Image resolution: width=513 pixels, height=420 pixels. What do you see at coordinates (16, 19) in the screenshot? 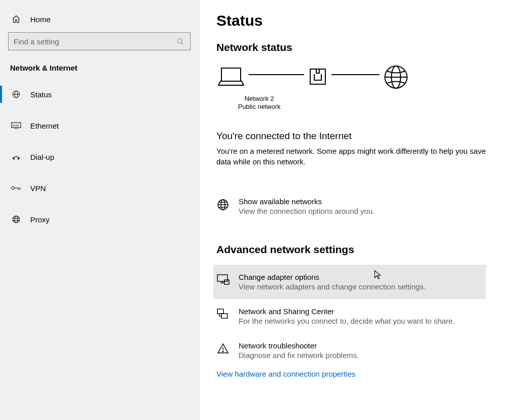
I see `home-icon` at bounding box center [16, 19].